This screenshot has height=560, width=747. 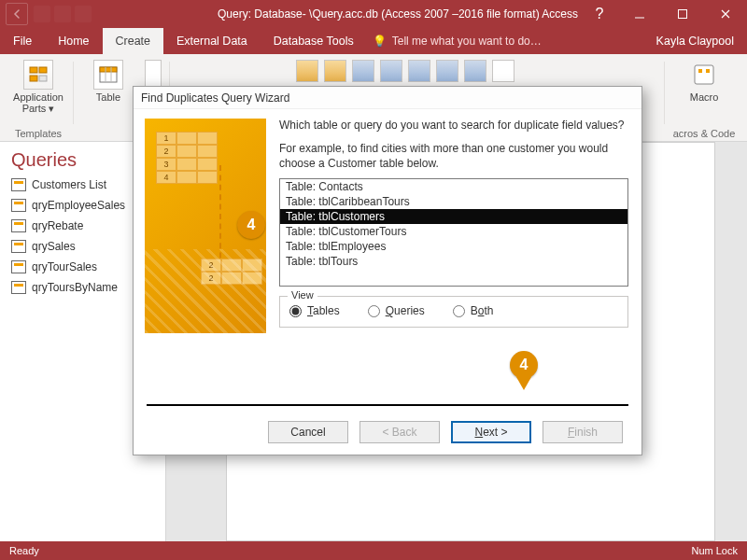 What do you see at coordinates (454, 312) in the screenshot?
I see `view-group: View Tables Queries Both` at bounding box center [454, 312].